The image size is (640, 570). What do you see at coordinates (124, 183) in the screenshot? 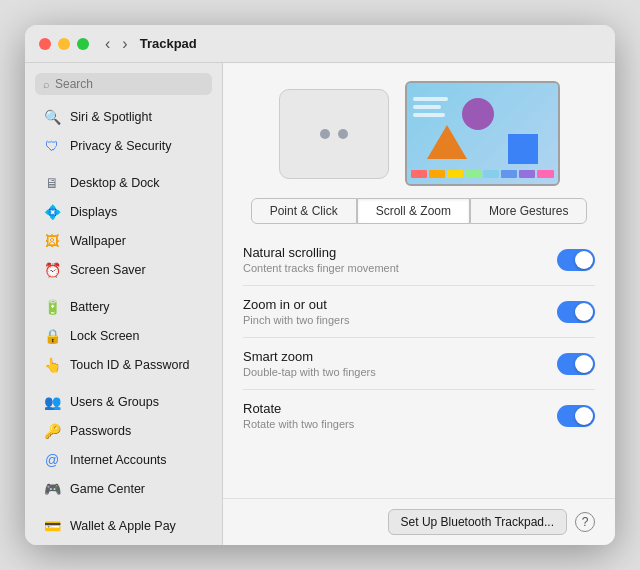
I see `sidebar-item-desktop-dock: 🖥Desktop & Dock` at bounding box center [124, 183].